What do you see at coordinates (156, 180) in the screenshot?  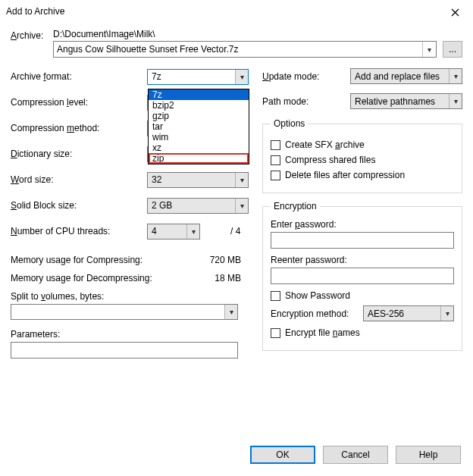 I see `word-size-value: 32` at bounding box center [156, 180].